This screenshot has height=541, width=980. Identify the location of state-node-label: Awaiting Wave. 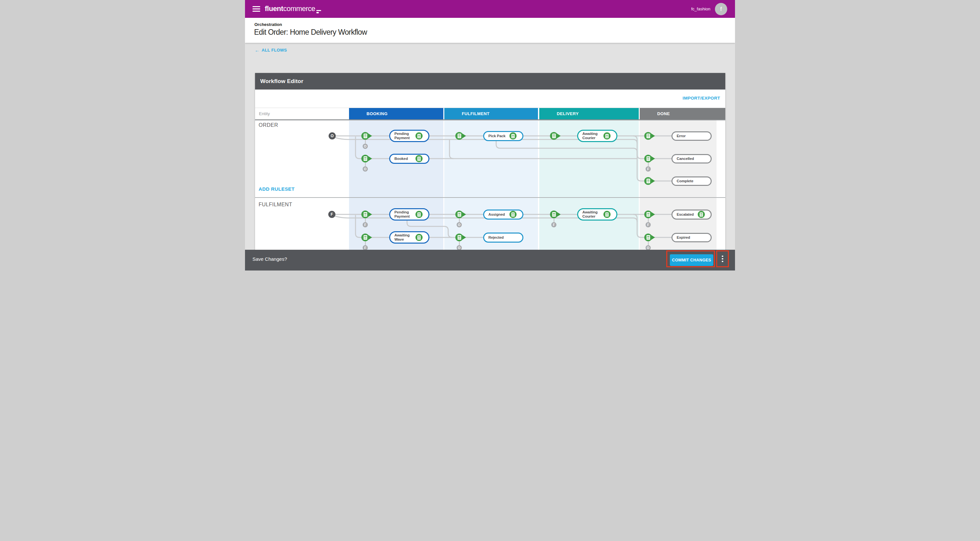
(403, 238).